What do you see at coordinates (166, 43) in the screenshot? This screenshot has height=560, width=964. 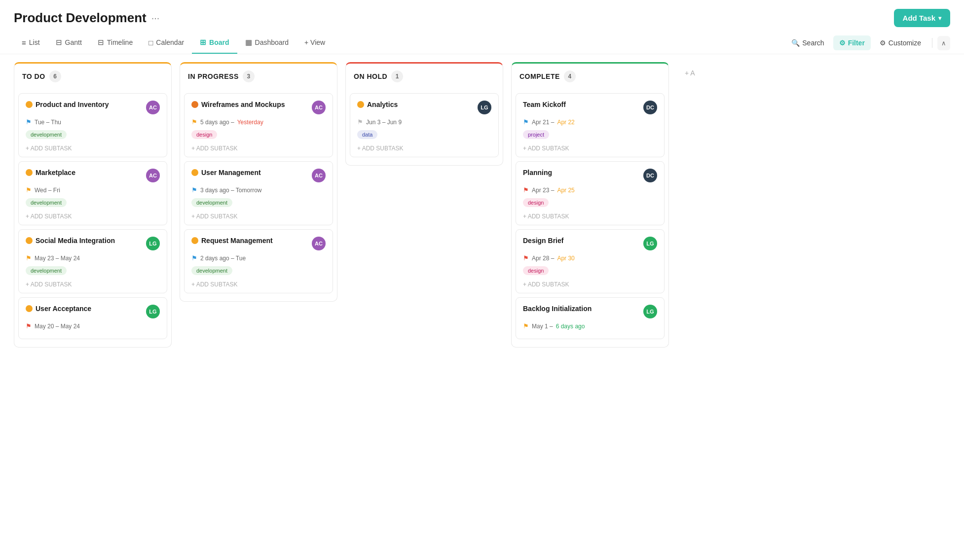 I see `tab-calendar: □ Calendar` at bounding box center [166, 43].